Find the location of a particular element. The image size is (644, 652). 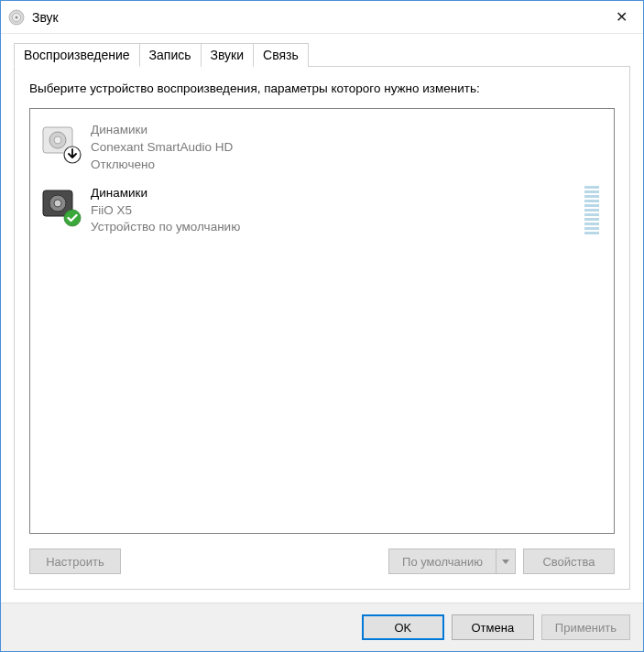

device-driver: Conexant SmartAudio HD is located at coordinates (348, 148).